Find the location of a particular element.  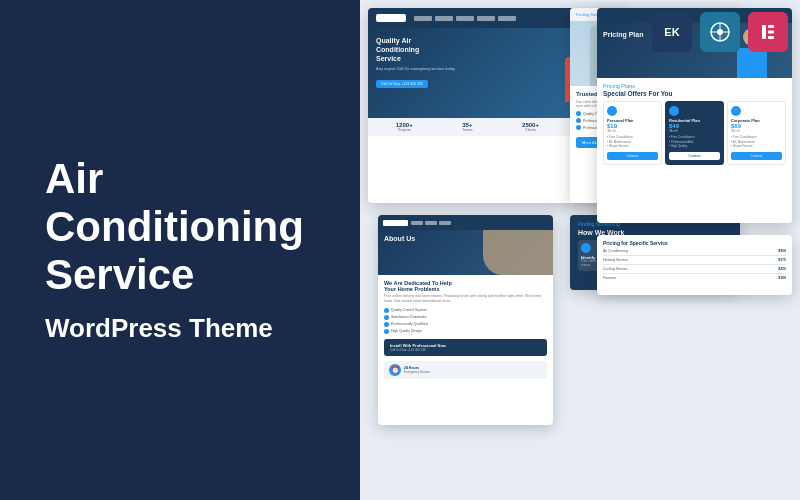

about-checklist: Quality Control System Satisfaction Guar… is located at coordinates (466, 321).